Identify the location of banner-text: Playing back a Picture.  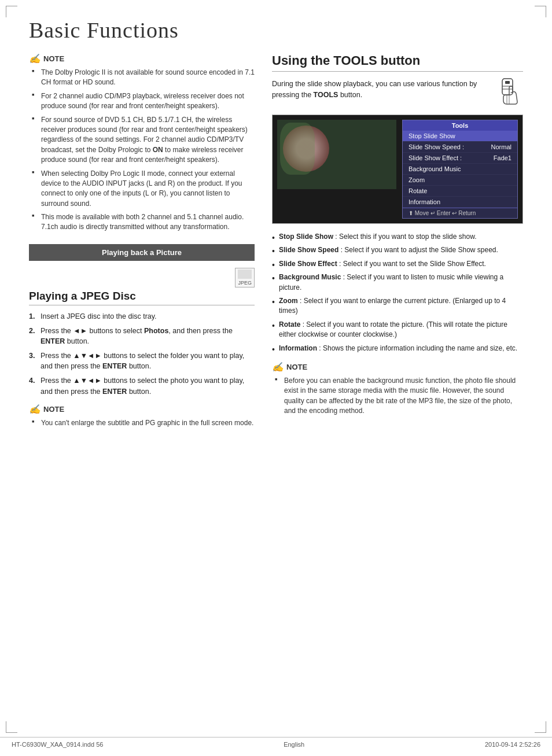
(142, 252).